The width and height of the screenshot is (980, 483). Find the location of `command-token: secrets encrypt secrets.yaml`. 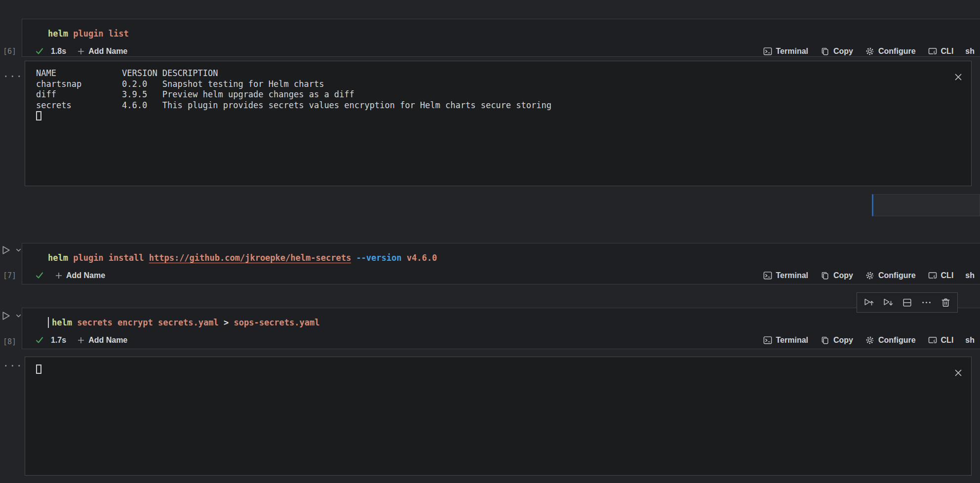

command-token: secrets encrypt secrets.yaml is located at coordinates (148, 322).